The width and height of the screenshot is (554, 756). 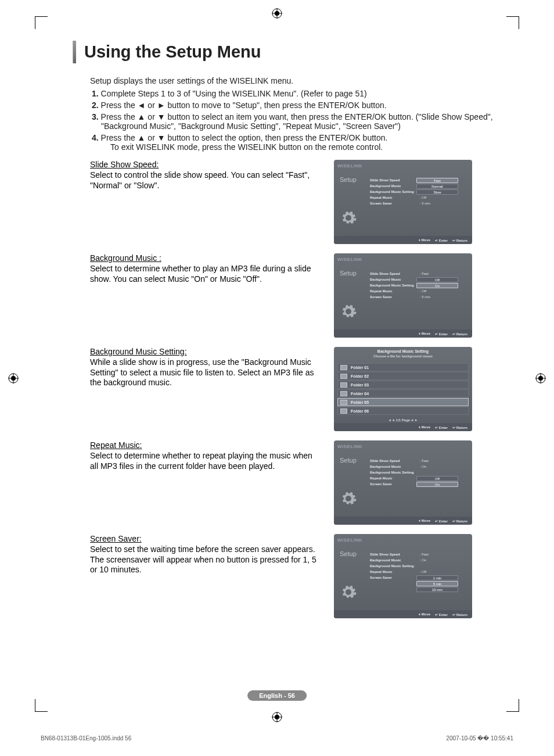 I want to click on screen-saver-heading: Screen Saver:, so click(x=206, y=539).